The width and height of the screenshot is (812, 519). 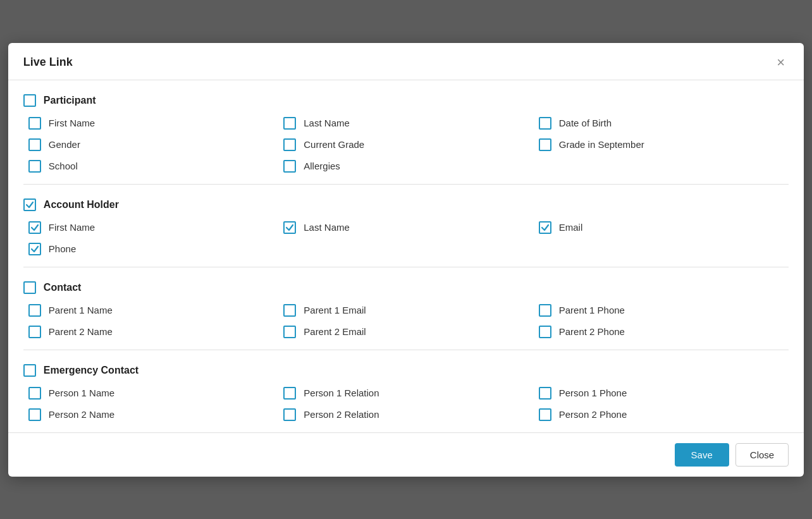 I want to click on checkbox-p_grade_sept, so click(x=545, y=145).